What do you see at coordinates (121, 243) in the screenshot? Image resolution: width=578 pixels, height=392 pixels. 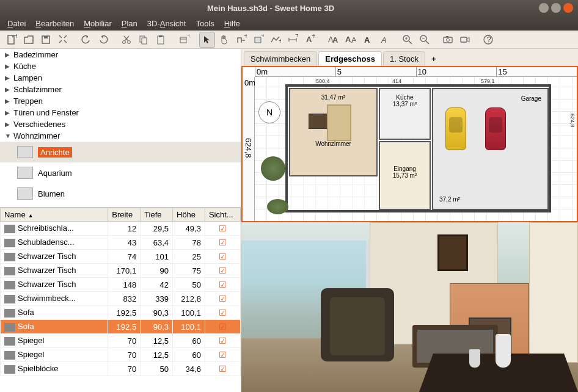 I see `table-row: Schubladensc...4363,478☑` at bounding box center [121, 243].